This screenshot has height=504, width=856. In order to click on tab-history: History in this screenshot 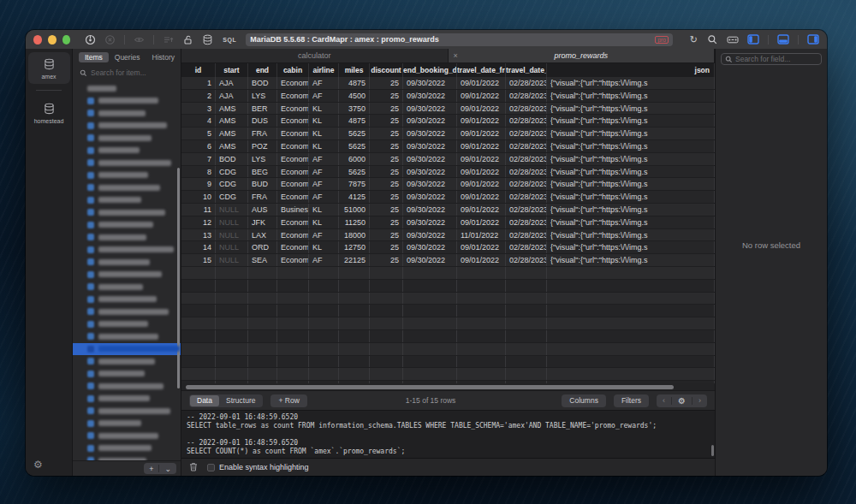, I will do `click(163, 57)`.